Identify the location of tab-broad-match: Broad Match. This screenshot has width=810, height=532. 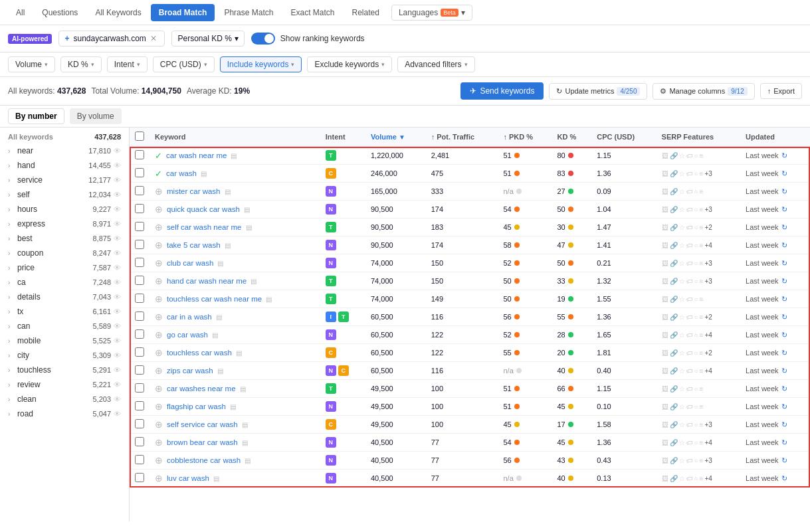
(183, 13).